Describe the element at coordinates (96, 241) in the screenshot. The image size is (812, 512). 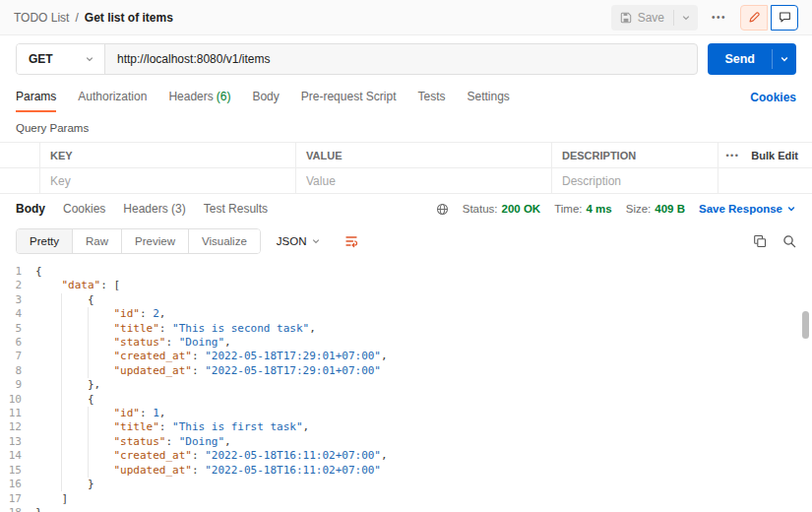
I see `view-raw-button: Raw` at that location.